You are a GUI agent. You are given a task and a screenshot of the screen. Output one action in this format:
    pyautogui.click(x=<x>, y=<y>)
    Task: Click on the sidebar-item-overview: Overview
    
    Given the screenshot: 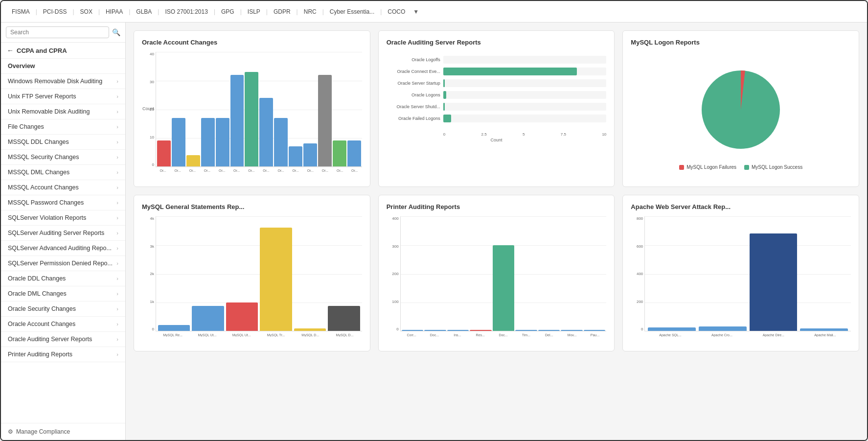 What is the action you would take?
    pyautogui.click(x=63, y=67)
    